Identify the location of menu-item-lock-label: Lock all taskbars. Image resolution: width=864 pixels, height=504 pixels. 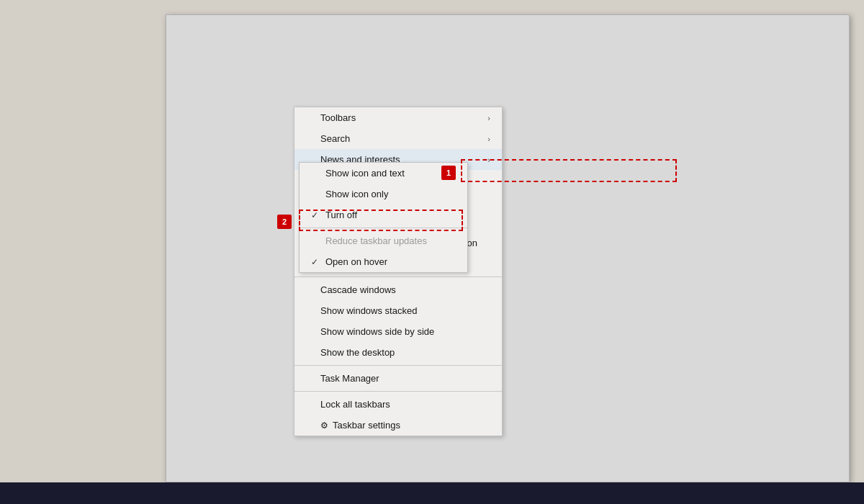
(405, 405).